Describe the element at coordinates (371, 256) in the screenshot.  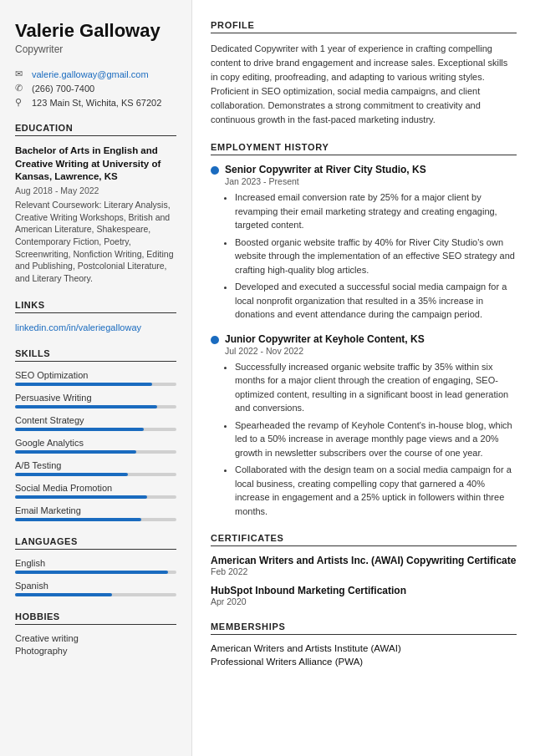
I see `job-bullets: Increased email conversion rate by 25% f…` at that location.